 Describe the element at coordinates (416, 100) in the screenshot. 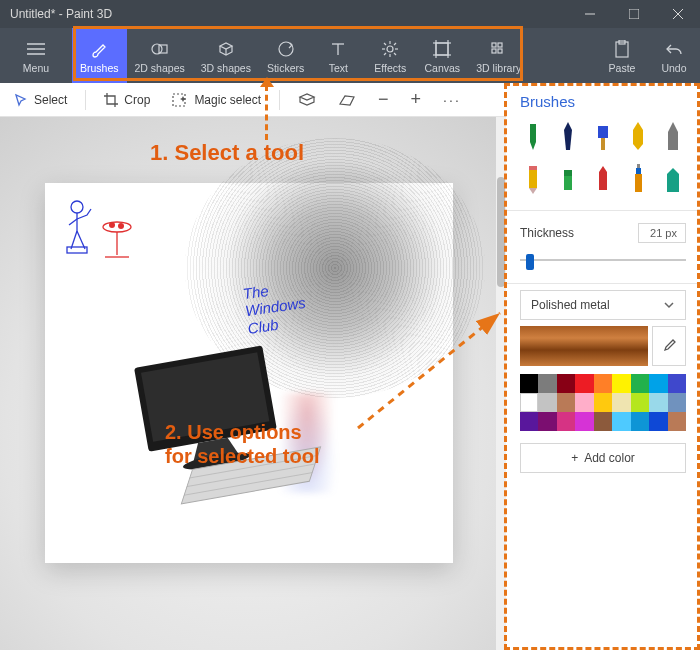

I see `zoom-in-button: +` at that location.